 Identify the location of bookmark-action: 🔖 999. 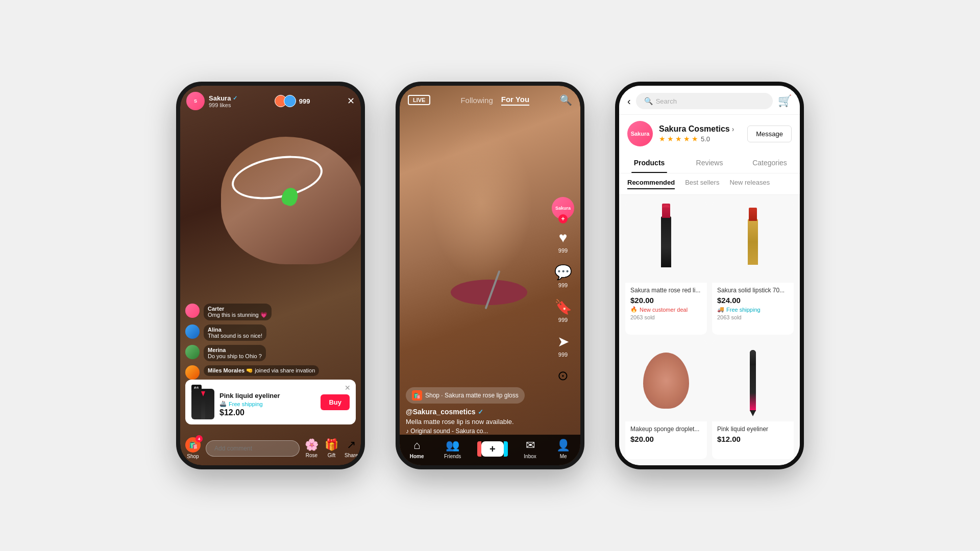
(564, 311).